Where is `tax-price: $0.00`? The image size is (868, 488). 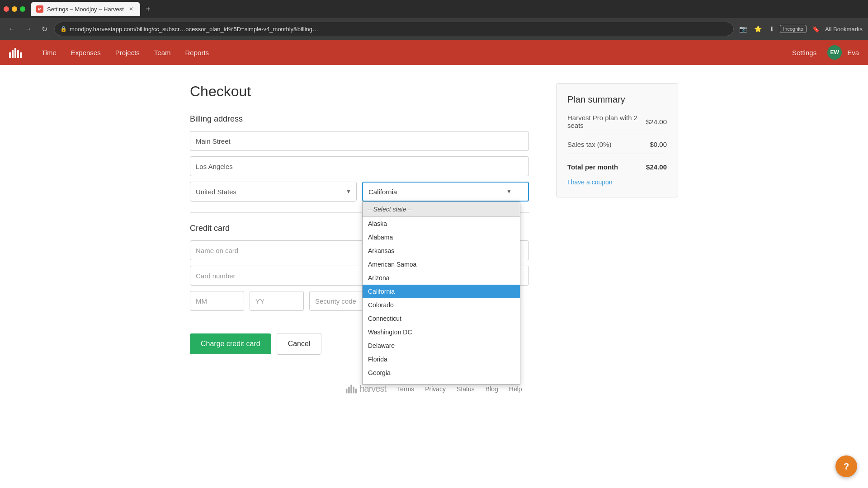
tax-price: $0.00 is located at coordinates (658, 145).